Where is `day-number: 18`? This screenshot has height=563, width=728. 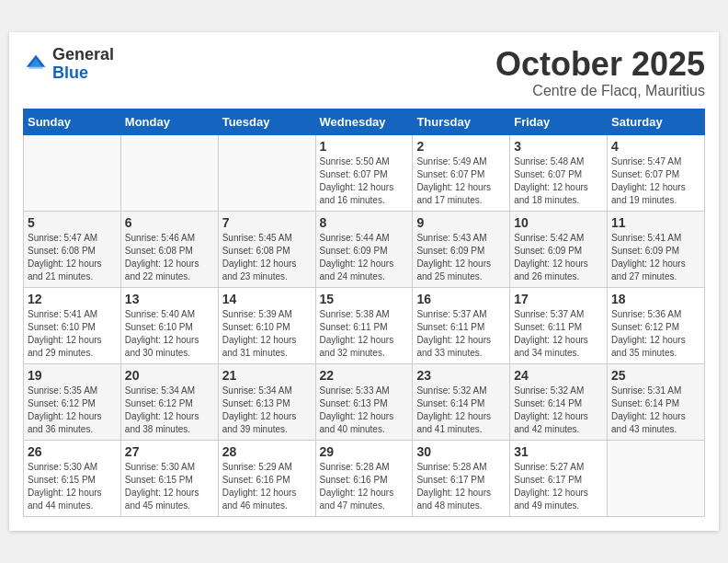 day-number: 18 is located at coordinates (656, 299).